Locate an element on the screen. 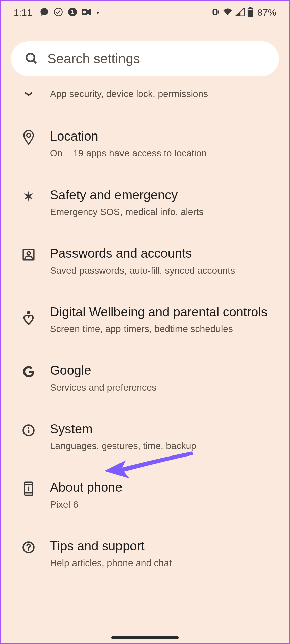 Image resolution: width=290 pixels, height=644 pixels. status-bar: 1:11 1 • 87% is located at coordinates (145, 13).